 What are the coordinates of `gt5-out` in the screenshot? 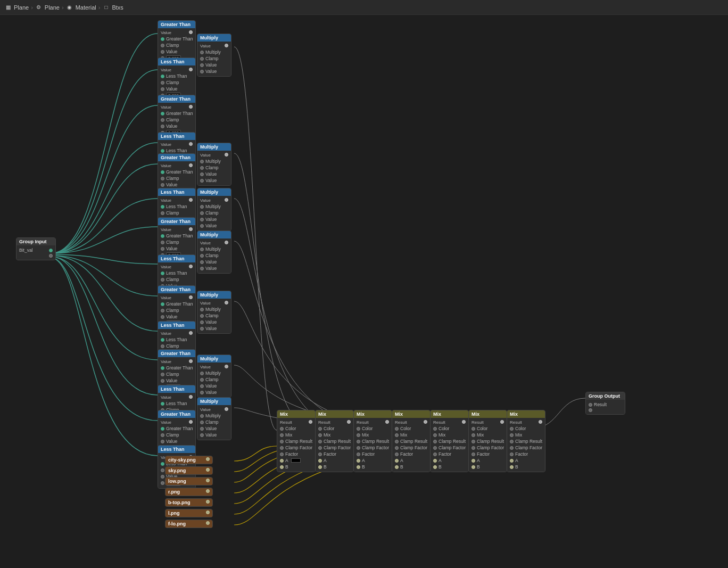 It's located at (191, 297).